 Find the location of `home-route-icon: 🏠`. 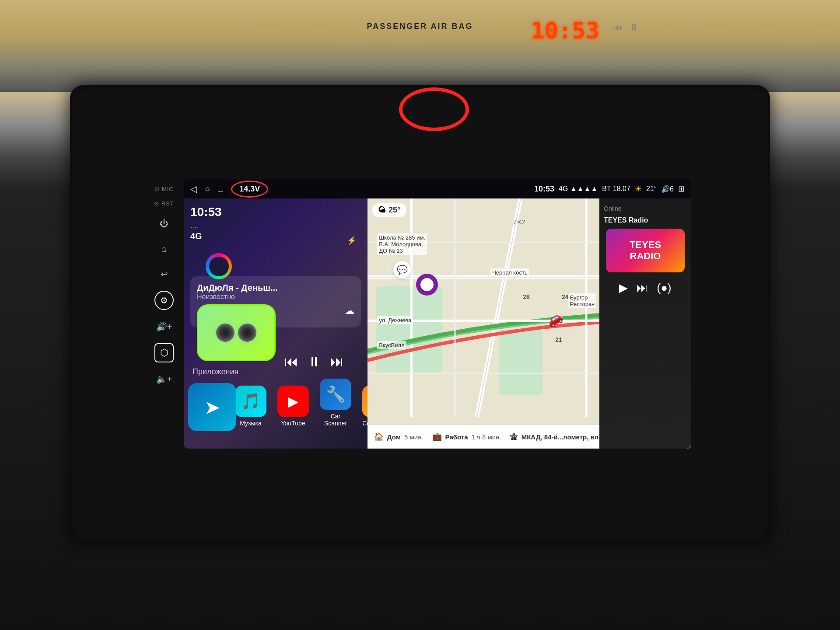

home-route-icon: 🏠 is located at coordinates (379, 437).